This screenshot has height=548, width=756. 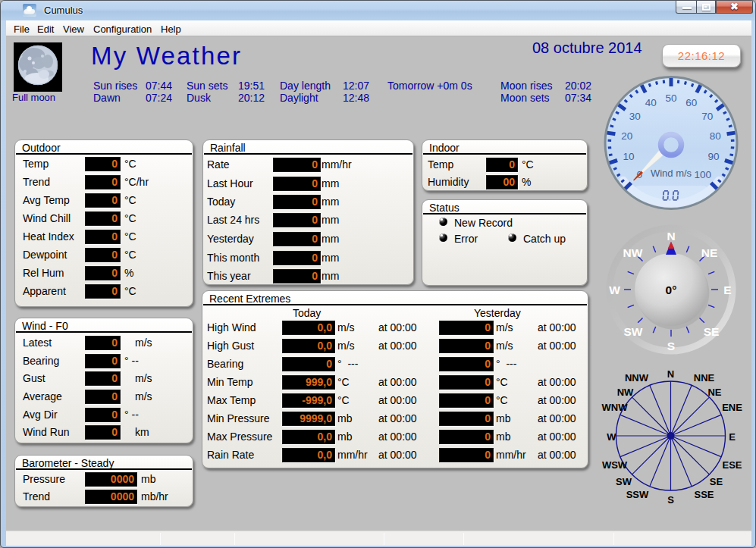 What do you see at coordinates (651, 103) in the screenshot?
I see `svg-text: 40` at bounding box center [651, 103].